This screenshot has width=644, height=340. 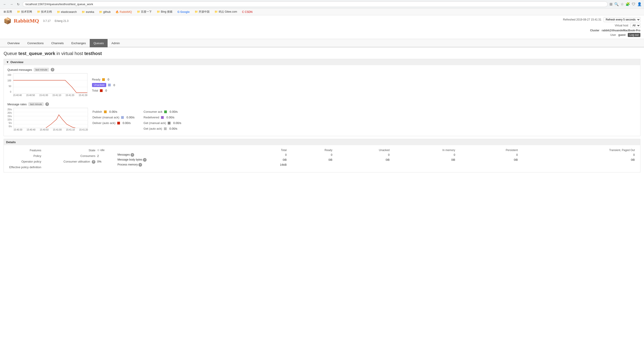 I want to click on nav-exchanges: Exchanges, so click(x=78, y=43).